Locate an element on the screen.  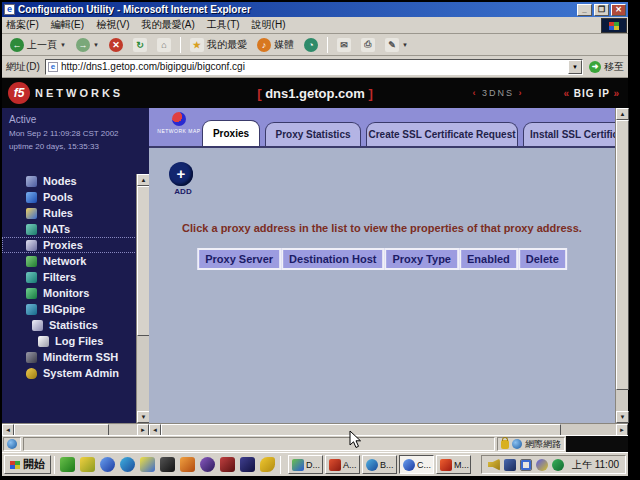
speaker-icon is located at coordinates (494, 465).